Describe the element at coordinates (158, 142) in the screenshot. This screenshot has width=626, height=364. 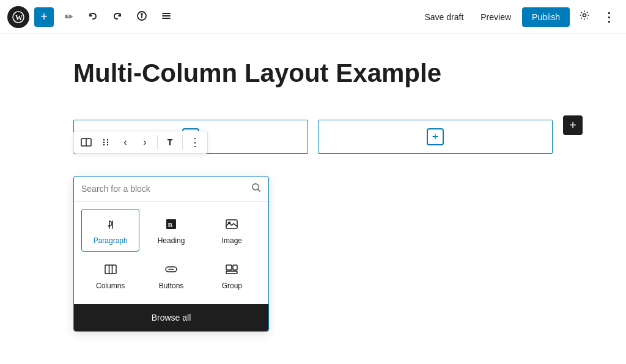
I see `toolbar-separator` at that location.